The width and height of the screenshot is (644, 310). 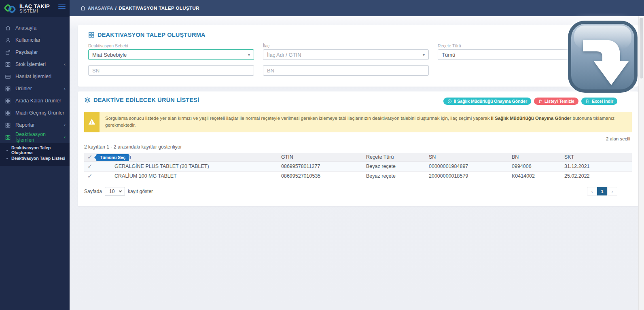 I want to click on pagination-next-button: ›, so click(x=612, y=191).